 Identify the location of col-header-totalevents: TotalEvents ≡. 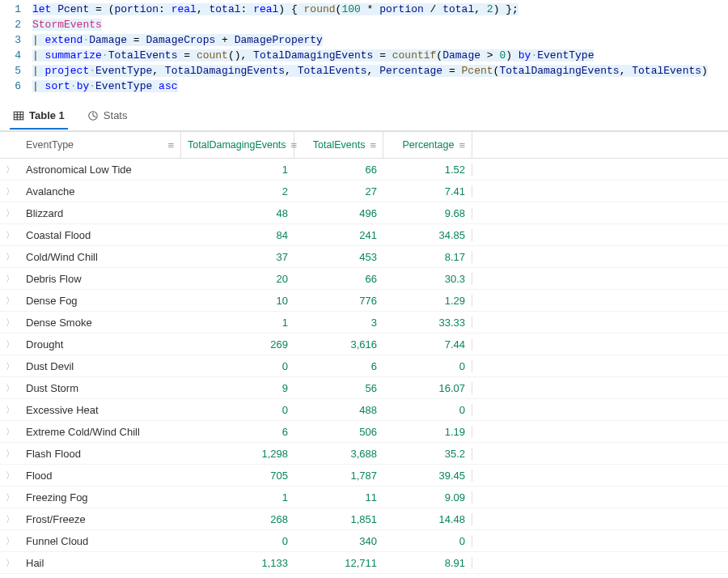
(339, 145).